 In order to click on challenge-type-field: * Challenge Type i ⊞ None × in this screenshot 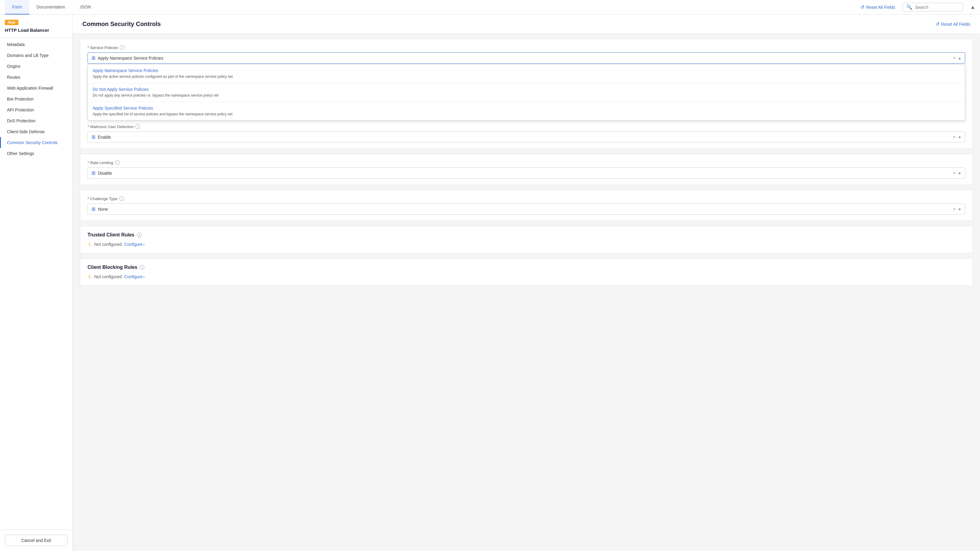, I will do `click(527, 205)`.